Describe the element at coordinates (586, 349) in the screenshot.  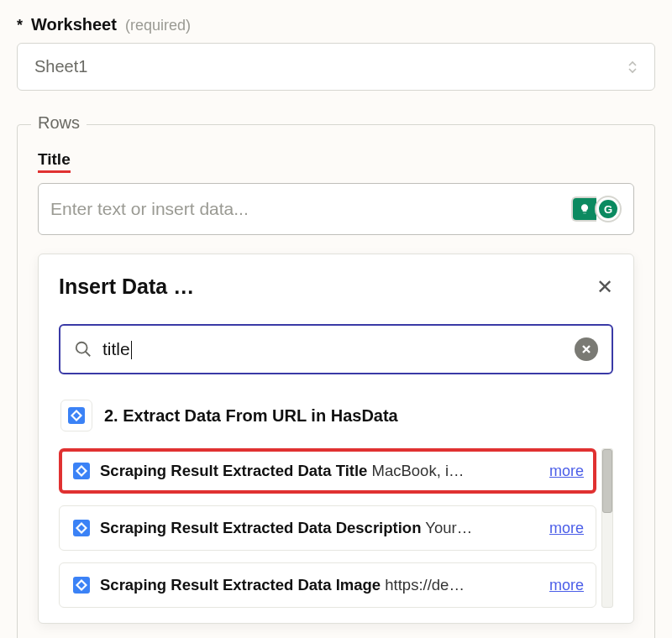
I see `clear-search-button` at that location.